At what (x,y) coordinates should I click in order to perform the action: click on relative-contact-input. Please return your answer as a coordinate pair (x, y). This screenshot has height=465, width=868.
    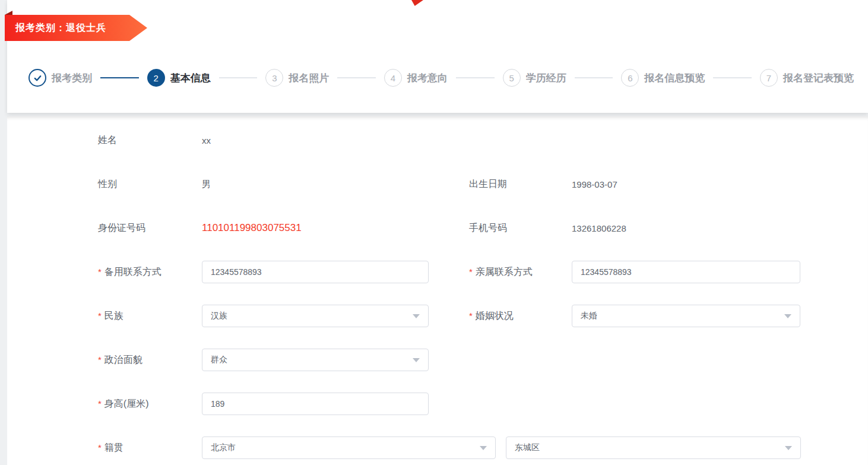
    Looking at the image, I should click on (686, 272).